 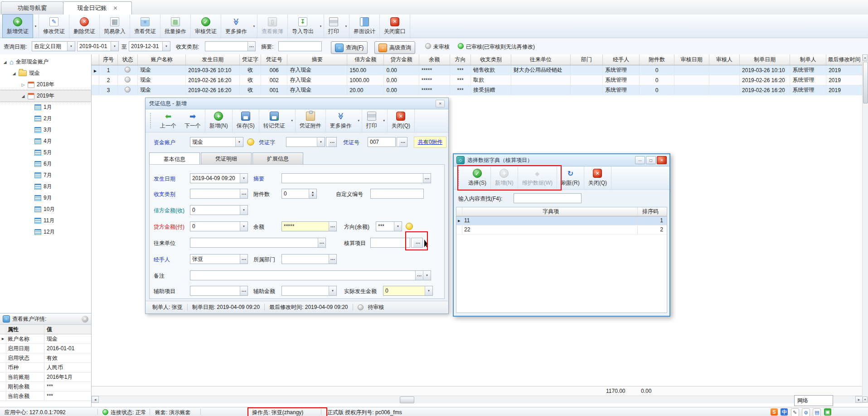 What do you see at coordinates (401, 121) in the screenshot?
I see `dialog-close-button: 关闭(Q)` at bounding box center [401, 121].